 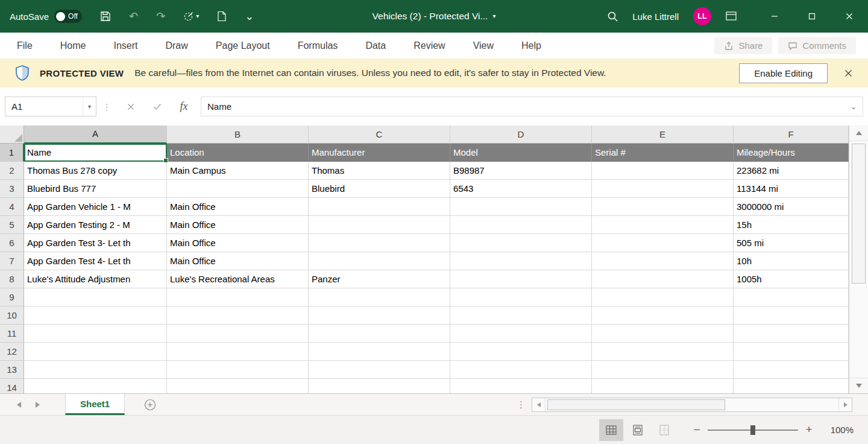 What do you see at coordinates (12, 207) in the screenshot?
I see `row-header-4: 4` at bounding box center [12, 207].